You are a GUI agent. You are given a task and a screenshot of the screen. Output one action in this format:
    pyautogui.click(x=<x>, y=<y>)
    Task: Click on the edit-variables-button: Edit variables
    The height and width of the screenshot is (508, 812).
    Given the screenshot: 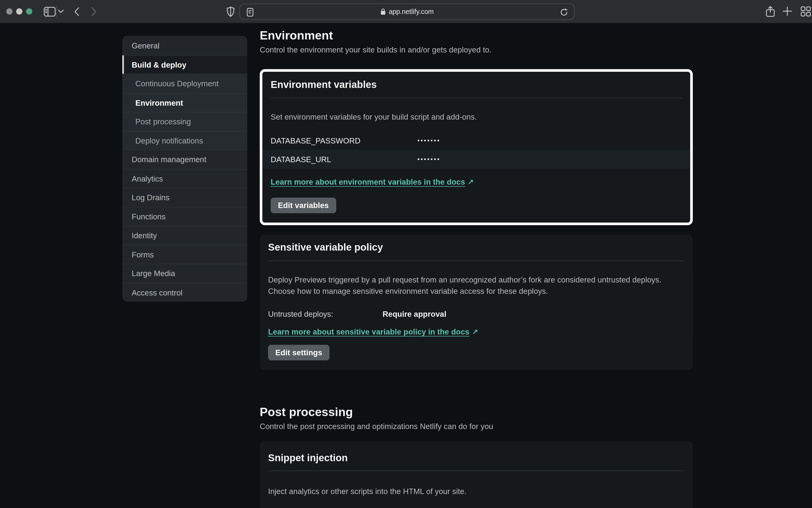 What is the action you would take?
    pyautogui.click(x=303, y=206)
    